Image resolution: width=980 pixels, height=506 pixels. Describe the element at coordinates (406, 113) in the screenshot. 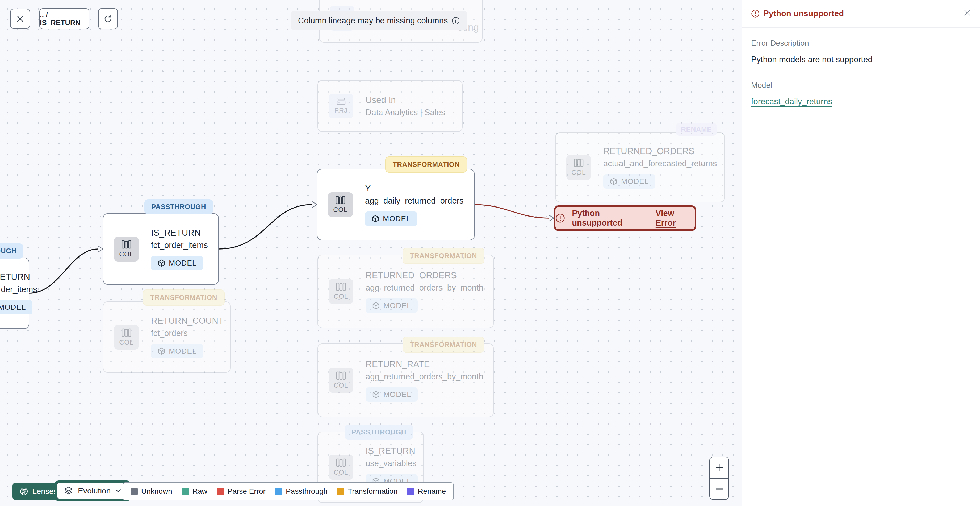

I see `node-subtitle: Data Analytics | Sales` at that location.